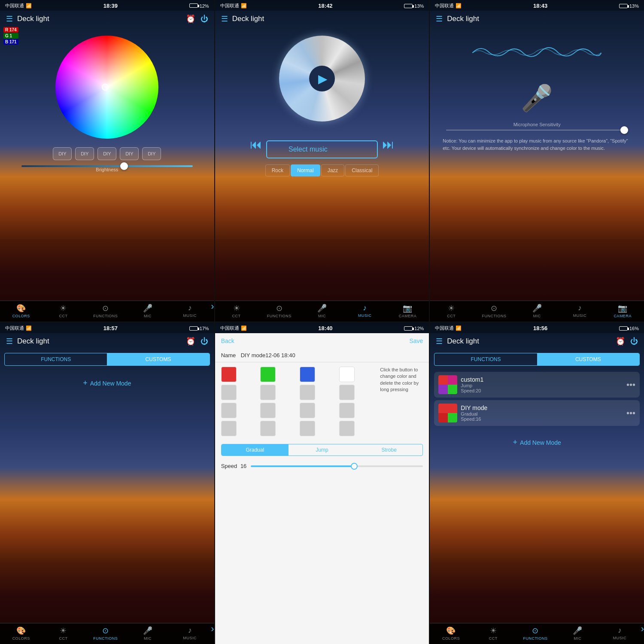 The height and width of the screenshot is (644, 644). What do you see at coordinates (537, 5) in the screenshot?
I see `status-bar: 中国联通 📶 18:43 13%` at bounding box center [537, 5].